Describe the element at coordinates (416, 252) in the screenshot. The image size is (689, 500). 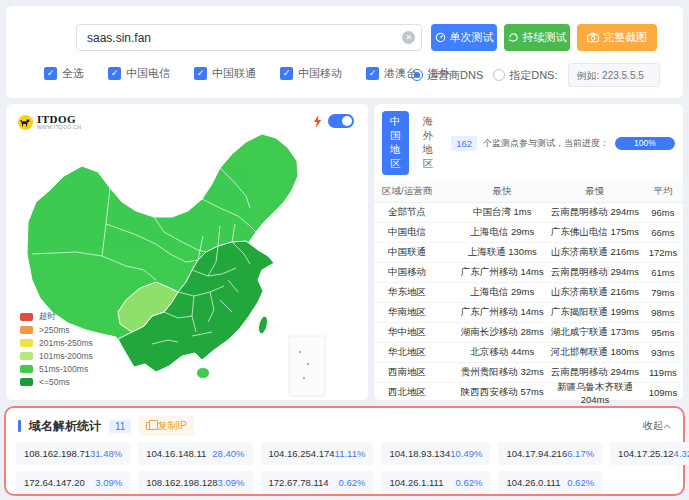
I see `cell-region: 中国联通` at that location.